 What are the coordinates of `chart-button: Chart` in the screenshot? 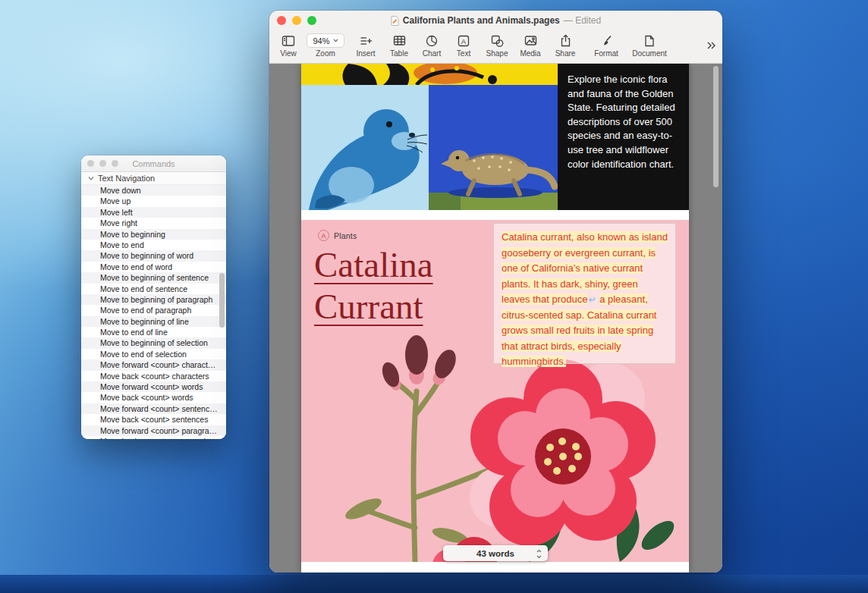 It's located at (432, 45).